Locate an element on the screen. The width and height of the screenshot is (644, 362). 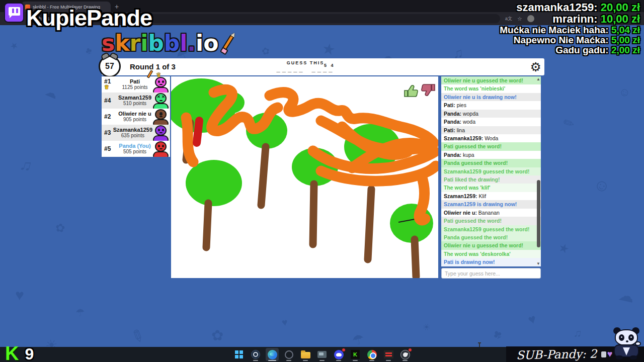
logo-letter: o is located at coordinates (211, 43).